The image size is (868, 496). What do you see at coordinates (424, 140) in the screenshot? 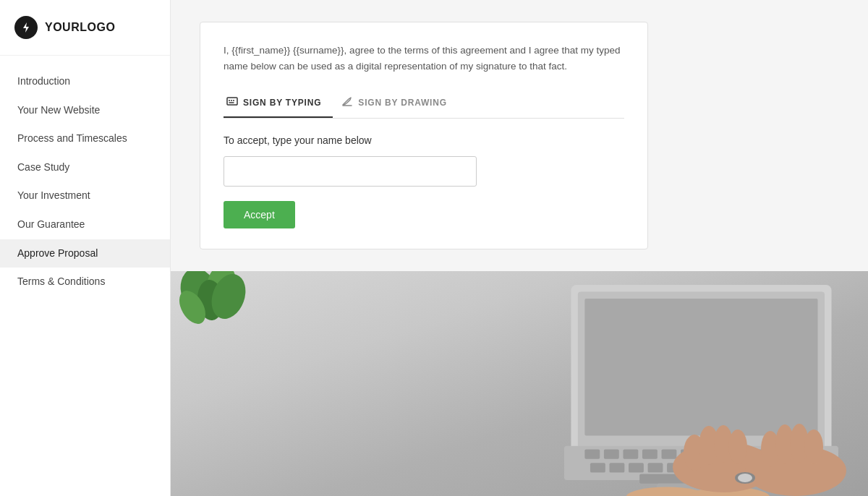
I see `type-label: To accept, type your name below` at bounding box center [424, 140].